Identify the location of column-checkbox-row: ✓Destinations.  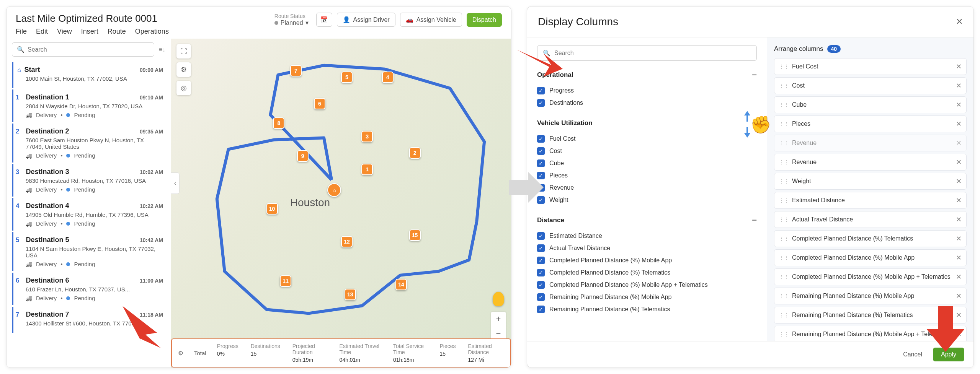
(647, 103).